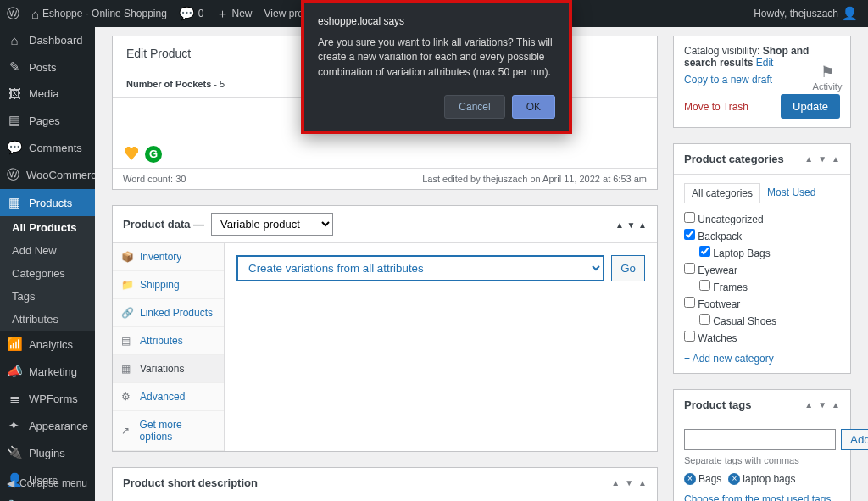 The height and width of the screenshot is (501, 868). I want to click on sidebar-item-tools: 🔧Tools, so click(47, 497).